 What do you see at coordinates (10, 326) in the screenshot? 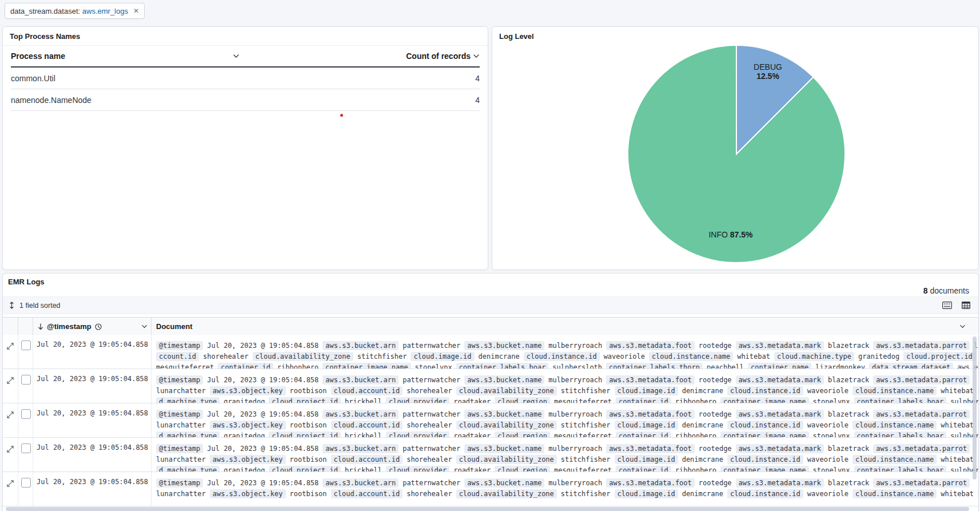
I see `expand-column-header` at bounding box center [10, 326].